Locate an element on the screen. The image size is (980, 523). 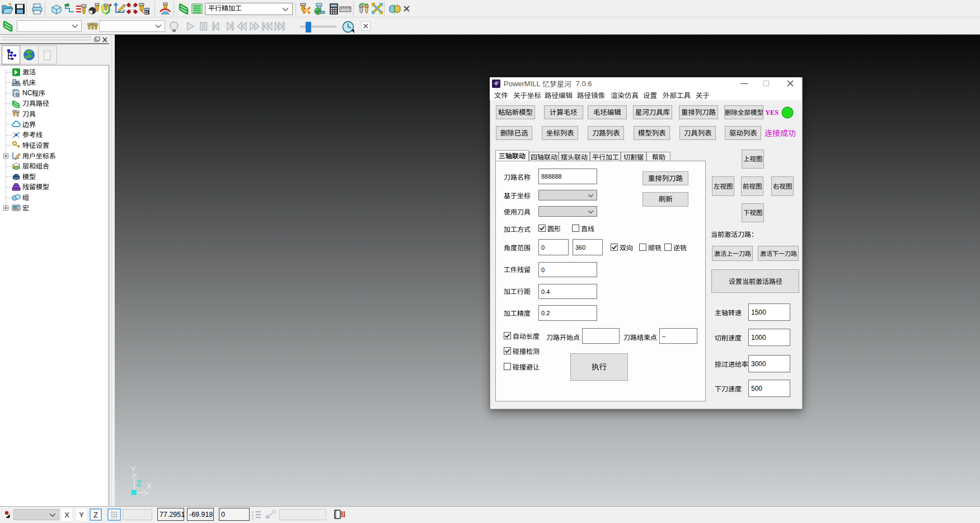
svg-text: Y is located at coordinates (133, 469).